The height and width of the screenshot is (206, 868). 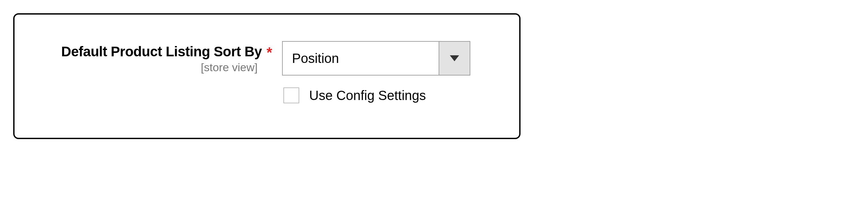 I want to click on select-value: Position, so click(x=361, y=58).